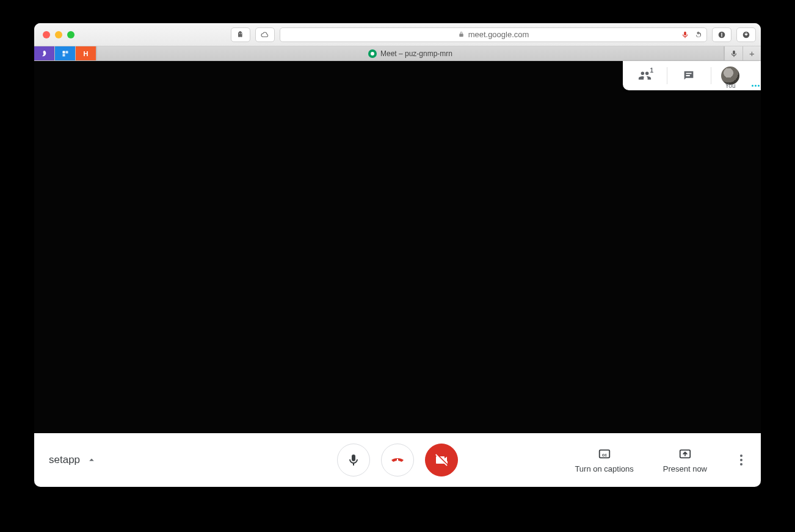 This screenshot has width=795, height=532. Describe the element at coordinates (398, 460) in the screenshot. I see `leave-call-button` at that location.